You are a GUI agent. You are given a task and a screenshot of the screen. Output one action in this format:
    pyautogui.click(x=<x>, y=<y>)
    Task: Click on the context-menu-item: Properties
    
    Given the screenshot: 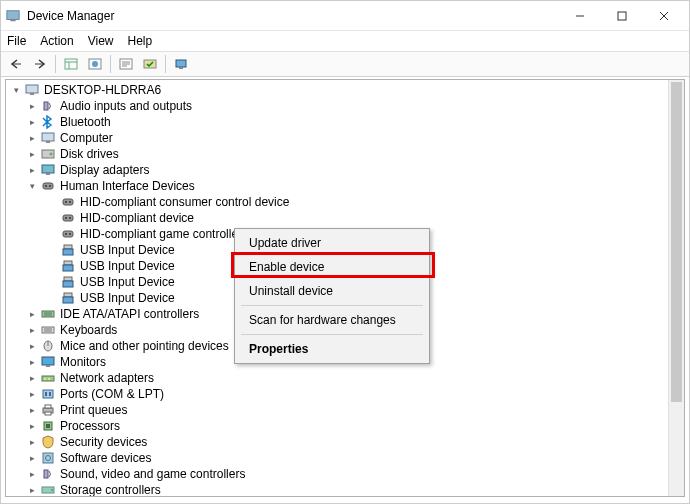 What is the action you would take?
    pyautogui.click(x=332, y=349)
    